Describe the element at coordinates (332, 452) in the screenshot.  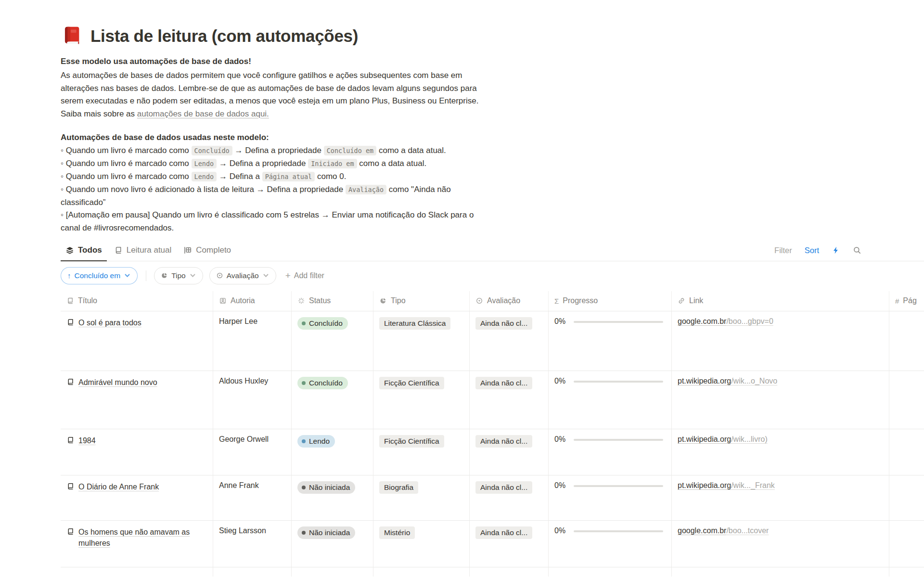
I see `cell-status: Lendo` at that location.